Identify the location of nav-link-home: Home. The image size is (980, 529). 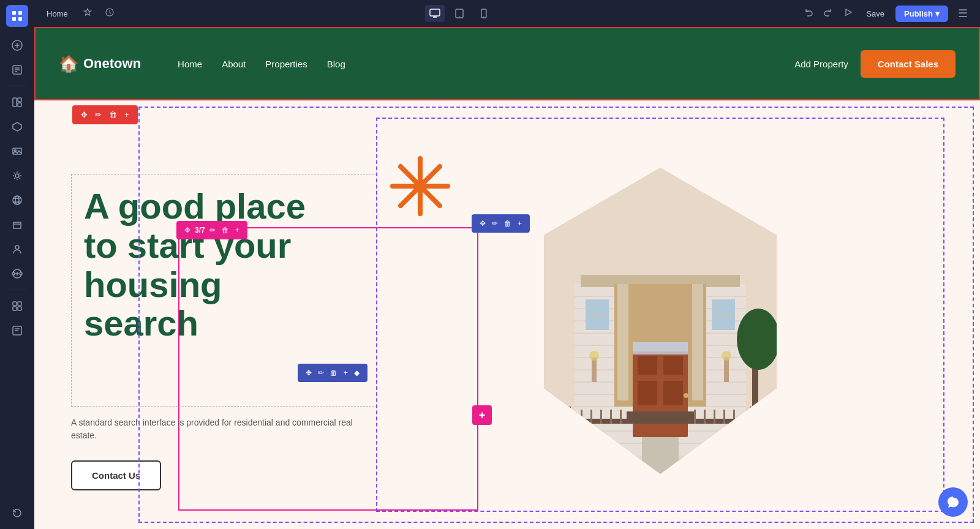
(190, 64).